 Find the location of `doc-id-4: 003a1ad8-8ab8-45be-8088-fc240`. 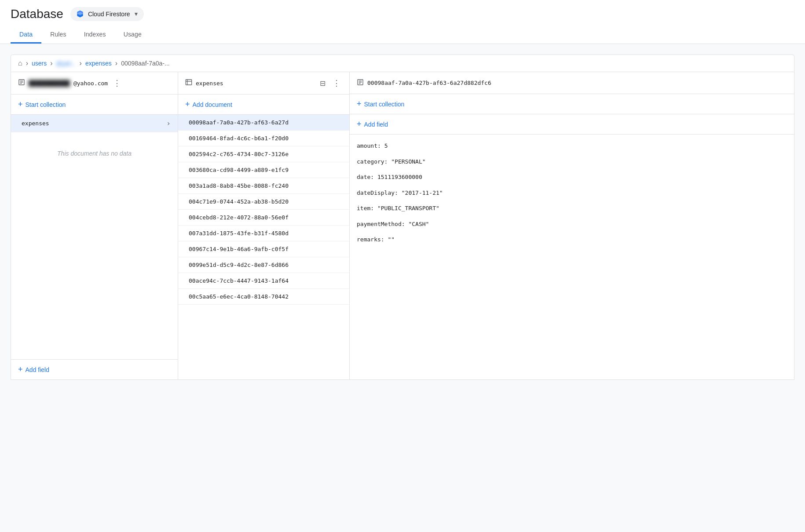

doc-id-4: 003a1ad8-8ab8-45be-8088-fc240 is located at coordinates (238, 186).